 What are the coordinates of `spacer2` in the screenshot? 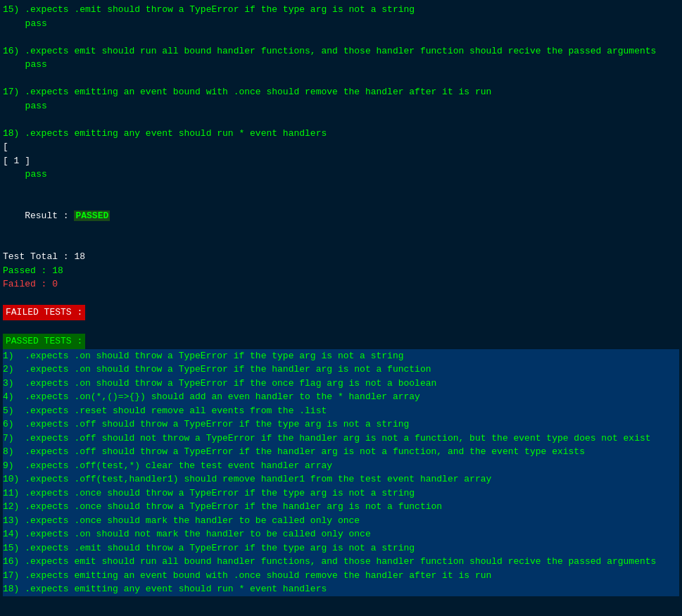 It's located at (341, 79).